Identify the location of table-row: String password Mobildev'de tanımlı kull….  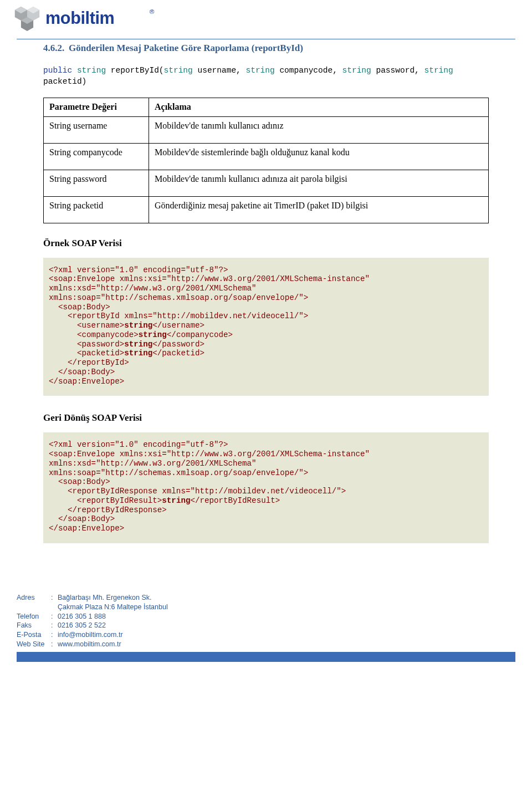
(266, 183).